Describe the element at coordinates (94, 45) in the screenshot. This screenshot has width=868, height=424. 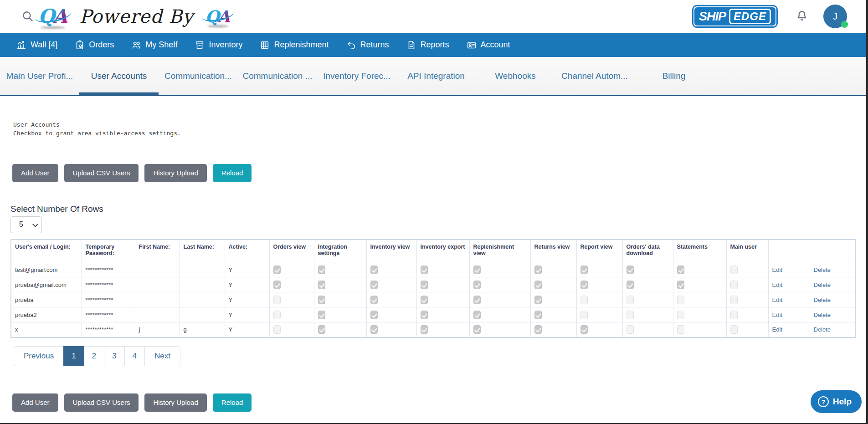
I see `nav-item-orders: Orders` at that location.